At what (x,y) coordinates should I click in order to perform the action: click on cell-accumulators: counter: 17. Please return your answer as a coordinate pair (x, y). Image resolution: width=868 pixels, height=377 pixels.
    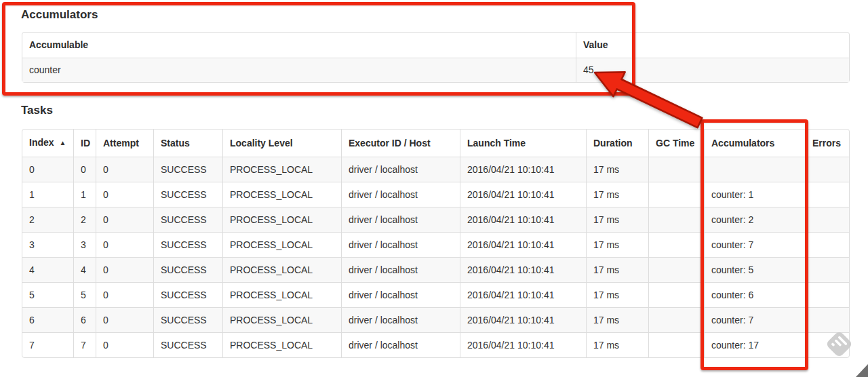
    Looking at the image, I should click on (754, 344).